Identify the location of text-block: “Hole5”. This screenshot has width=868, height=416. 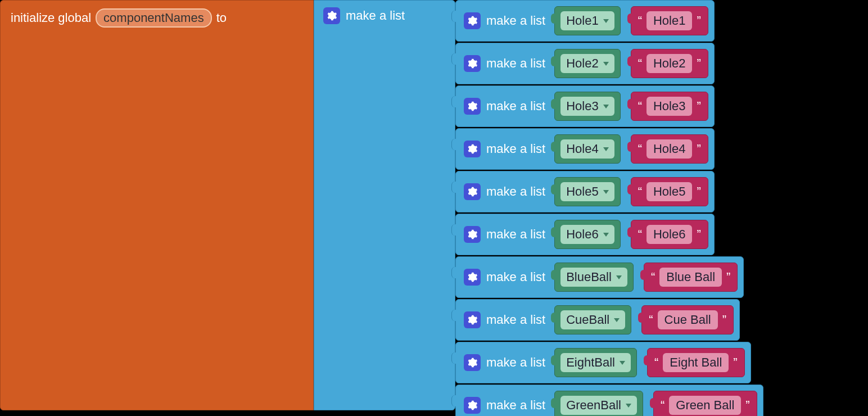
(670, 192).